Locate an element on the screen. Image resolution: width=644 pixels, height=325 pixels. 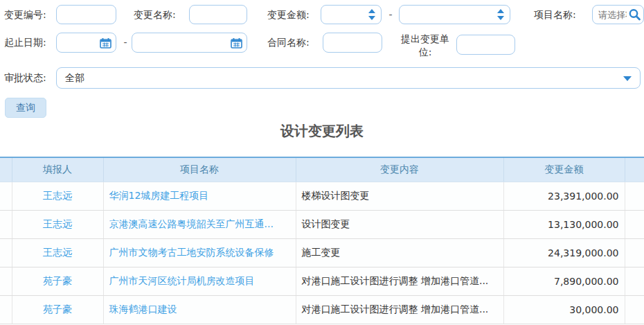
approval-status-label: 审批状态: is located at coordinates (25, 78).